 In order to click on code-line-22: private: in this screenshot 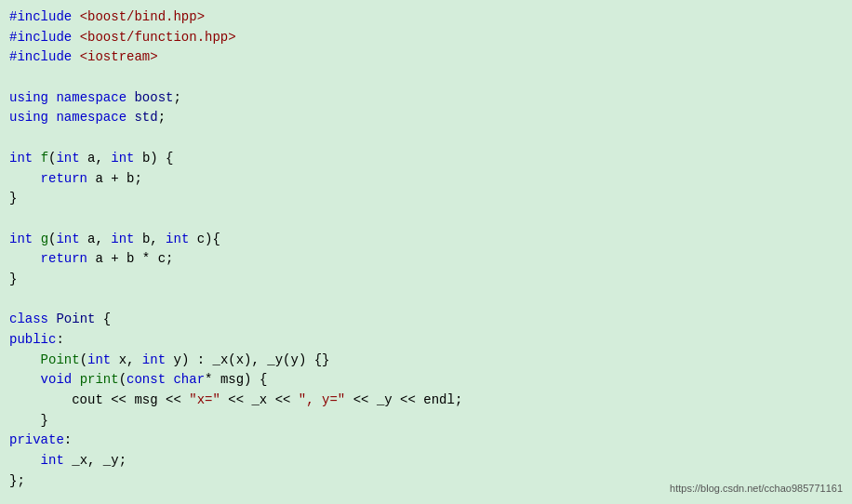, I will do `click(426, 441)`.